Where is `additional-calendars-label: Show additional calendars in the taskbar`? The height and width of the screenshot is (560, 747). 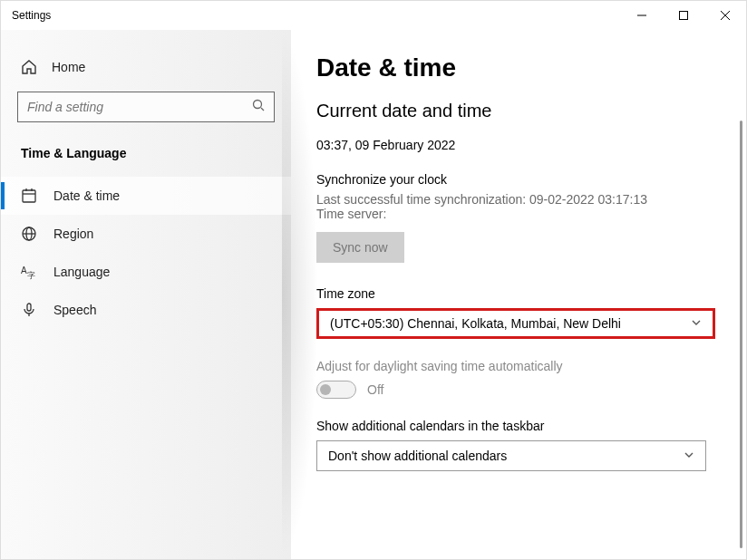 additional-calendars-label: Show additional calendars in the taskbar is located at coordinates (516, 426).